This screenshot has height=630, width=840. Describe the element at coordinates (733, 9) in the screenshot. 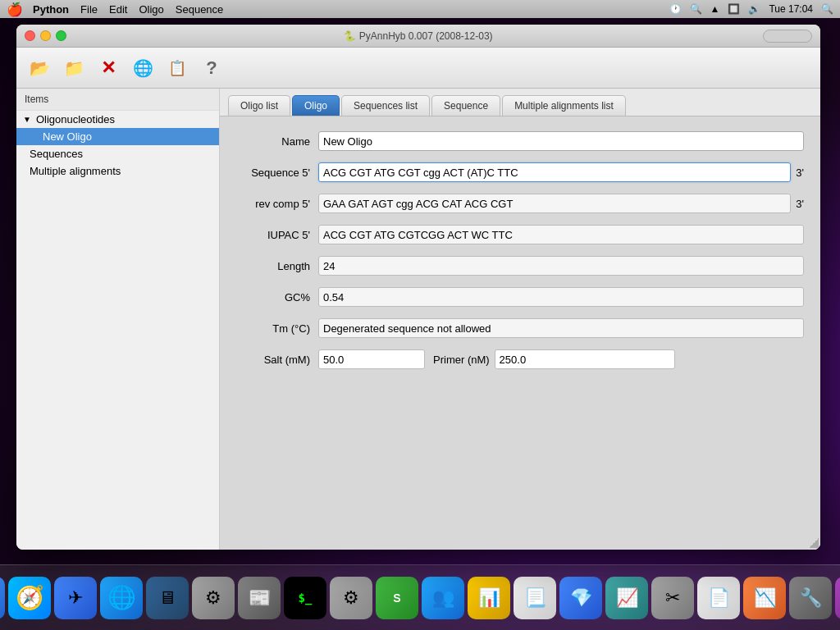

I see `menubar-display-icon: 🔲` at that location.